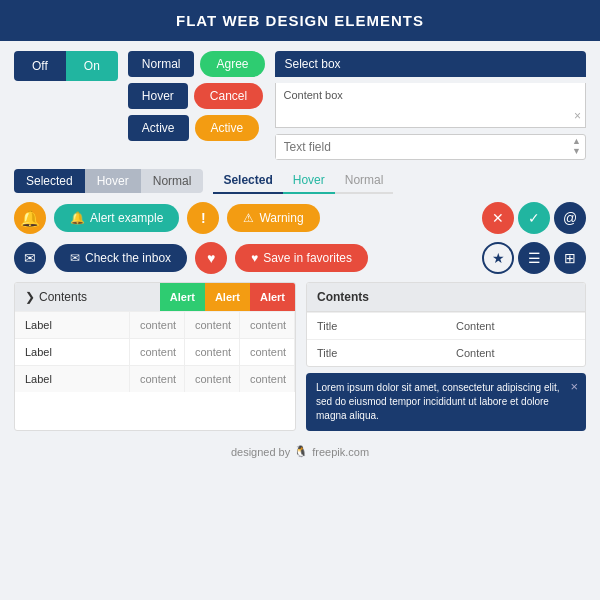  Describe the element at coordinates (196, 96) in the screenshot. I see `button-states-col: Normal Agree Hover Cancel Active Active` at that location.